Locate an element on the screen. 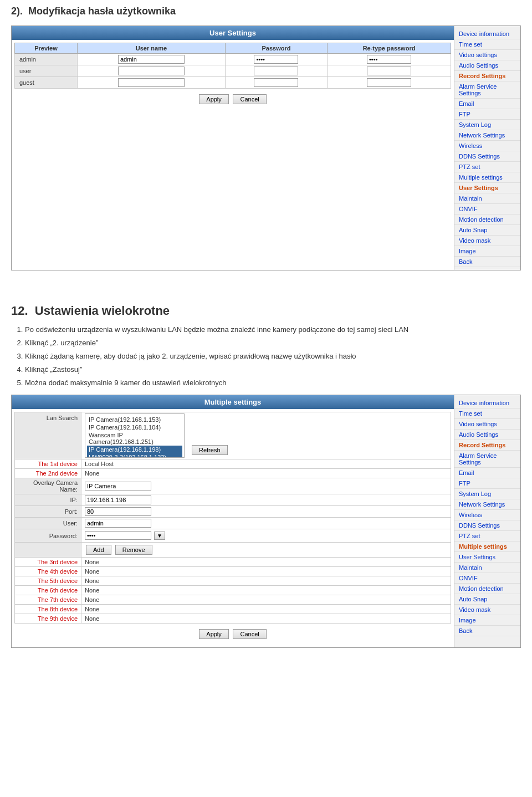 The height and width of the screenshot is (797, 532). ip-input is located at coordinates (118, 500).